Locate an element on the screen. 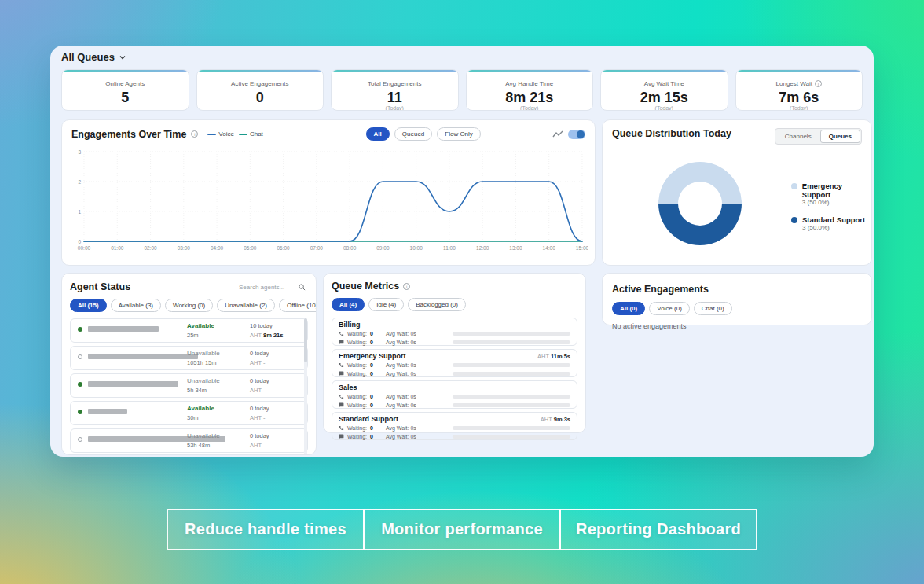 This screenshot has width=924, height=584. svg-text: 01:00 is located at coordinates (118, 248).